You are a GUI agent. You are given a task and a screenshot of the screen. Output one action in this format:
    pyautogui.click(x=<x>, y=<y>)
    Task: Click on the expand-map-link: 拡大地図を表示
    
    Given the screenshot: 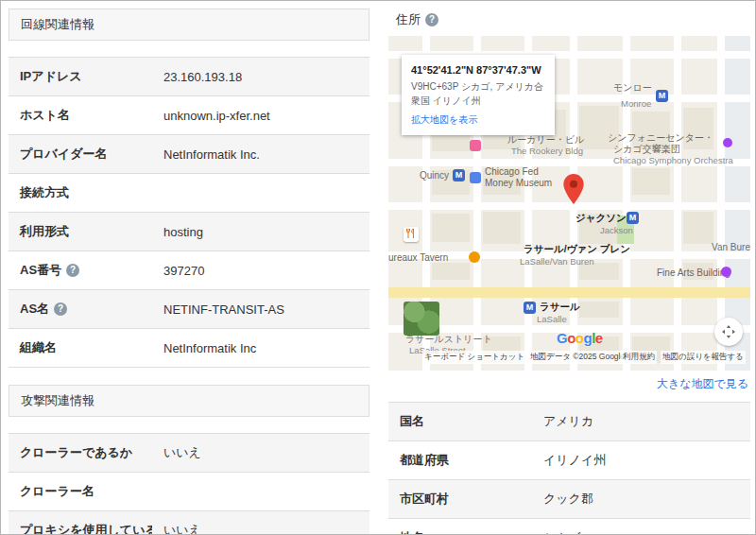 What is the action you would take?
    pyautogui.click(x=444, y=120)
    